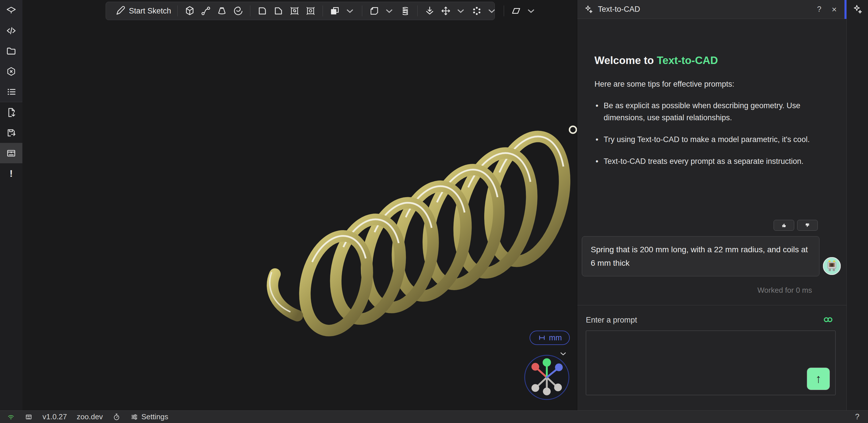 Image resolution: width=868 pixels, height=423 pixels. What do you see at coordinates (11, 51) in the screenshot?
I see `left-sidebar-top-group` at bounding box center [11, 51].